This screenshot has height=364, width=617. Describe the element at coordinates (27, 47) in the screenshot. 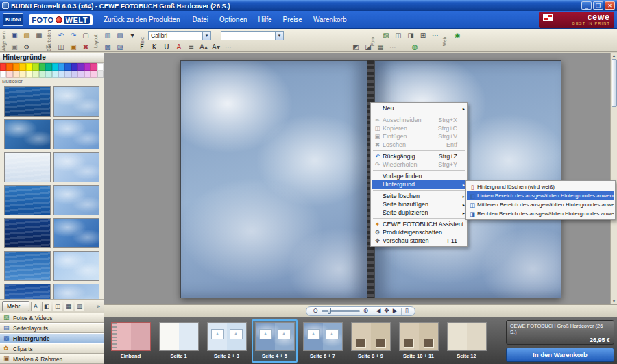

I see `settings-icon: ⚙` at that location.